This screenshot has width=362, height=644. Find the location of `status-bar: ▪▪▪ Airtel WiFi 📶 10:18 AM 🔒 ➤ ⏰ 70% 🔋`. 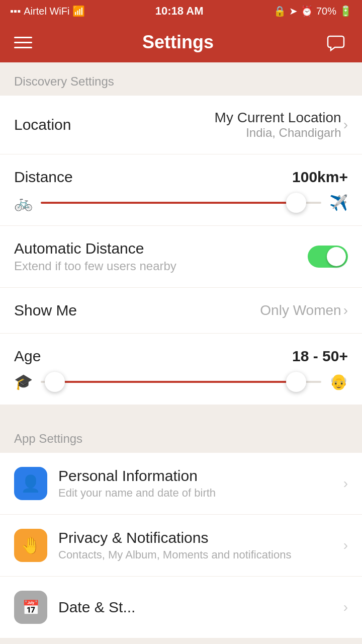

status-bar: ▪▪▪ Airtel WiFi 📶 10:18 AM 🔒 ➤ ⏰ 70% 🔋 is located at coordinates (181, 11).